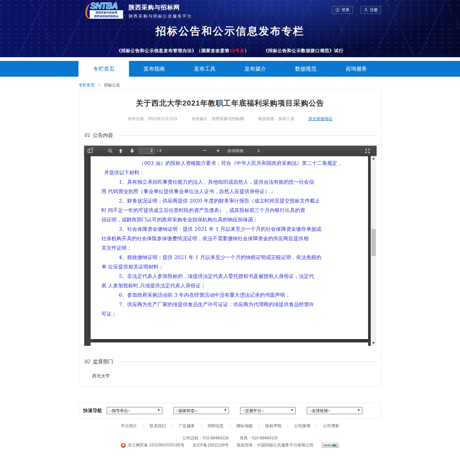  What do you see at coordinates (205, 69) in the screenshot?
I see `nav-tab-publish-tools: 发布工具` at bounding box center [205, 69].